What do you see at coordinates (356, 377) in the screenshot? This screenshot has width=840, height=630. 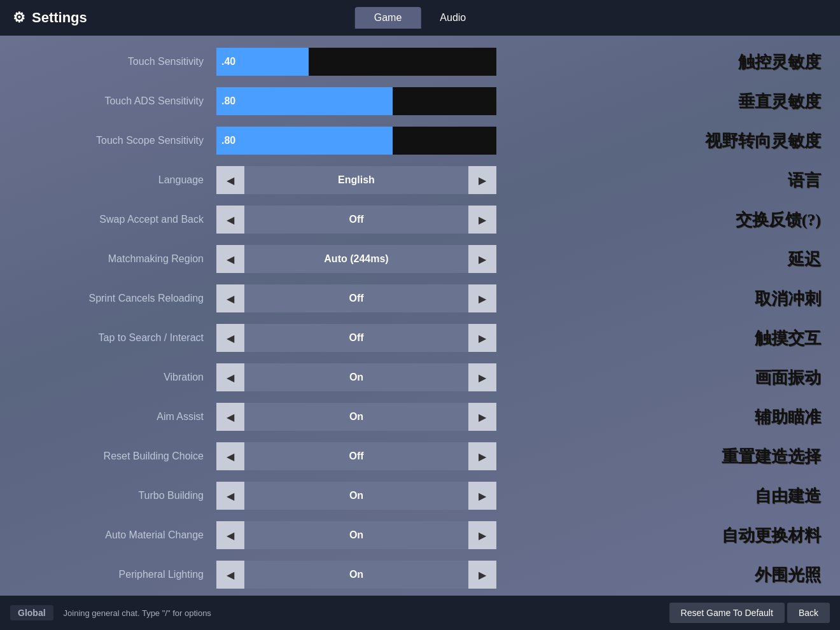 I see `selector-container-5: ◀ On ▶` at bounding box center [356, 377].